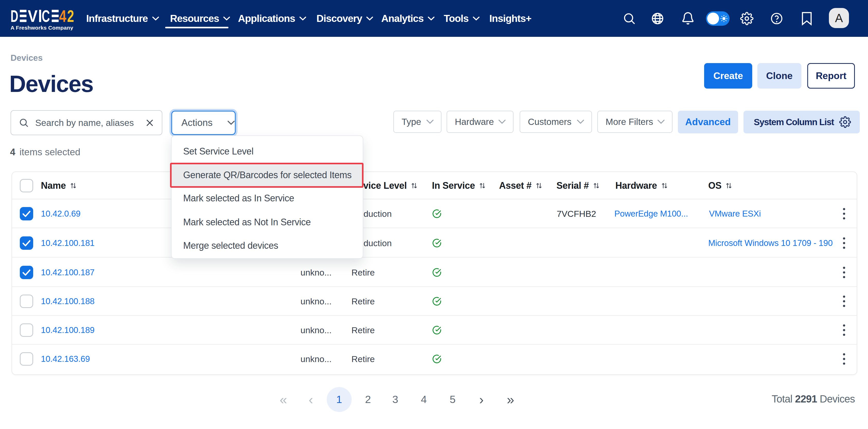 The width and height of the screenshot is (868, 429). What do you see at coordinates (14, 17) in the screenshot?
I see `svg-text: D` at bounding box center [14, 17].